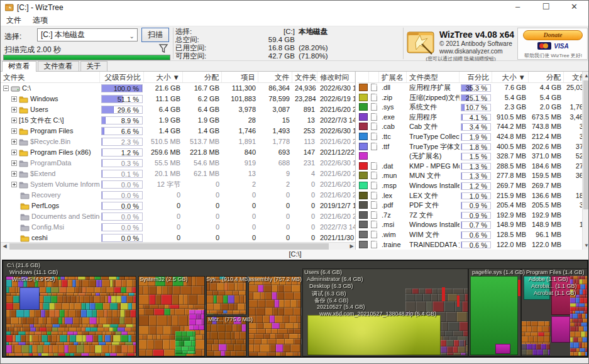  I want to click on table-row: $Recycle.Bin2.3 %510.5 MB513.7 MB1,8911,…, so click(178, 142).